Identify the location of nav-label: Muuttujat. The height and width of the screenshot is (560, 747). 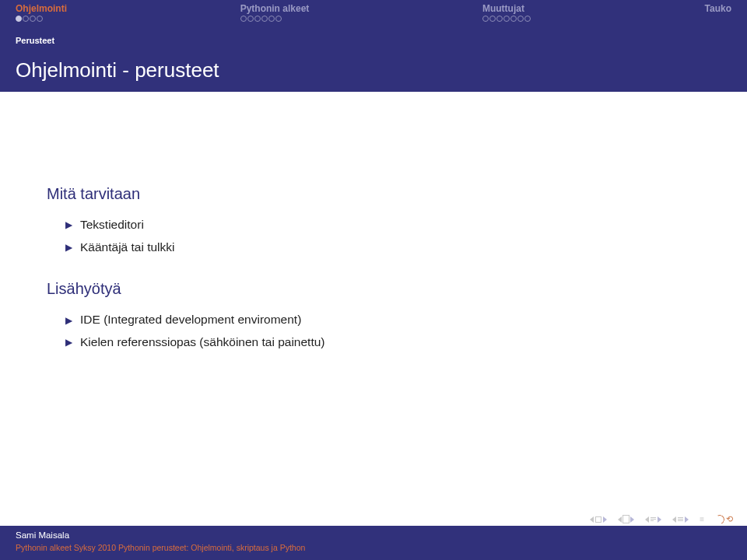
(503, 9).